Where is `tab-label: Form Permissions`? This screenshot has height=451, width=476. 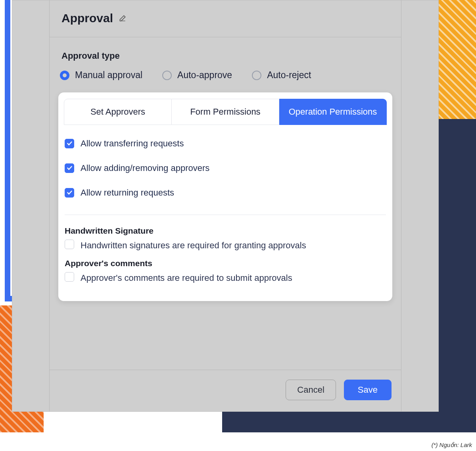
tab-label: Form Permissions is located at coordinates (225, 112).